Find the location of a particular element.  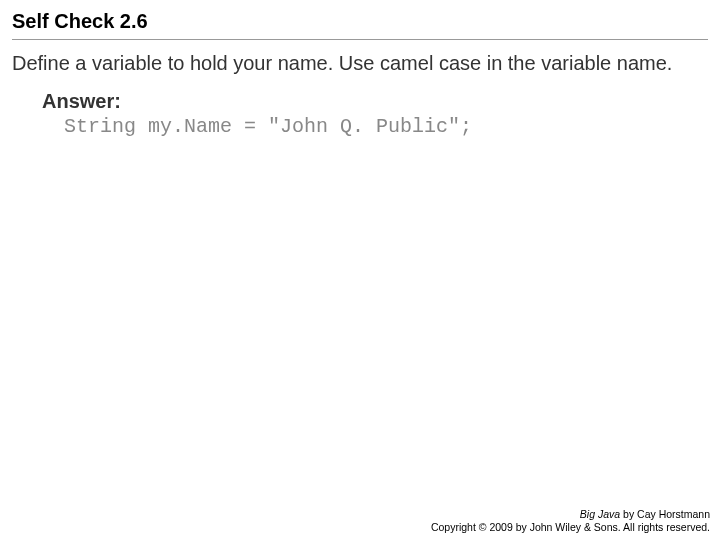

slide-title: Self Check 2.6 is located at coordinates (360, 25).